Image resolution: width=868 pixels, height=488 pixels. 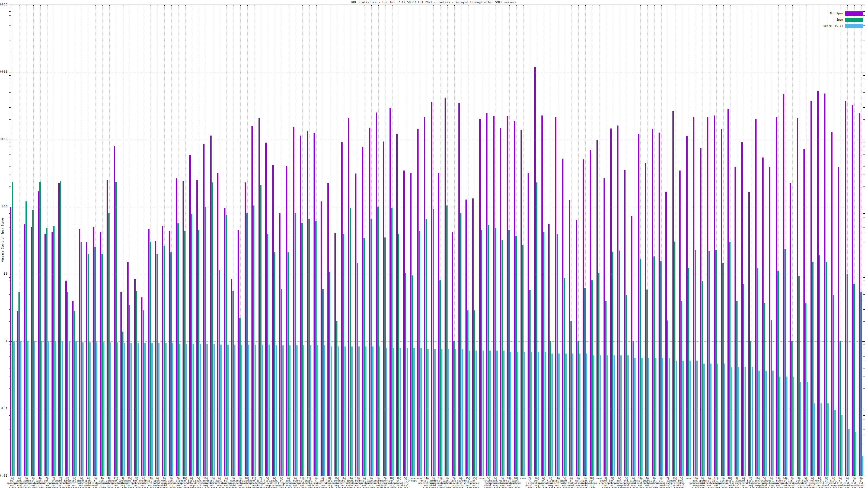 What do you see at coordinates (10, 5) in the screenshot?
I see `y-tick` at bounding box center [10, 5].